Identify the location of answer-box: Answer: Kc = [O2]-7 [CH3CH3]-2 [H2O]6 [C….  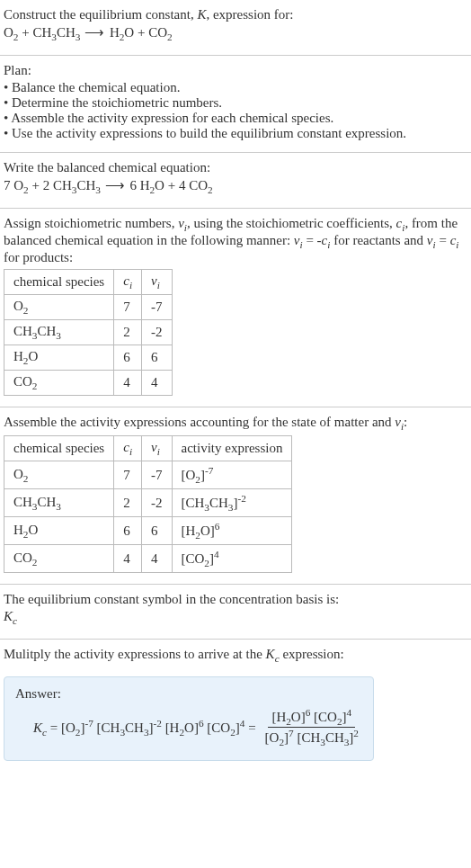
(189, 719).